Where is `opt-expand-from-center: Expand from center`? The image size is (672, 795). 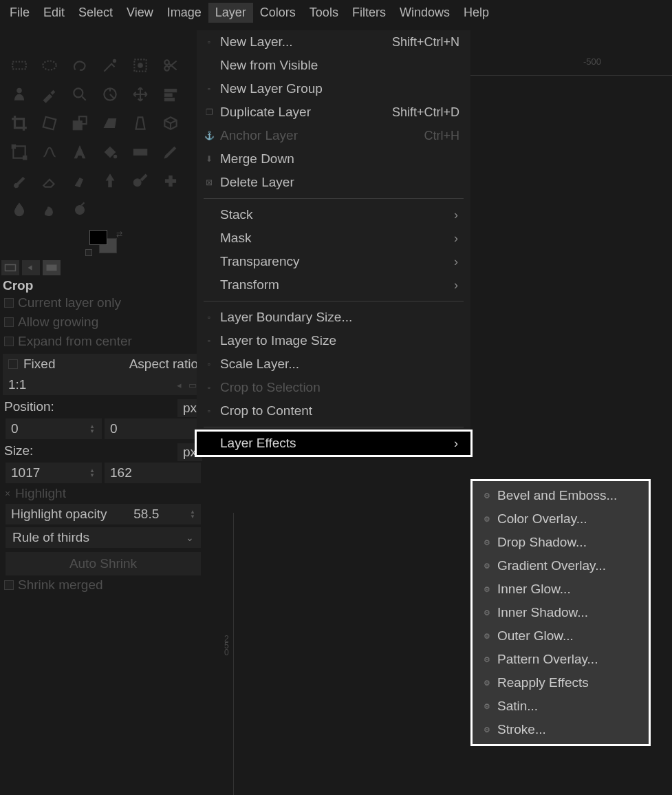 opt-expand-from-center: Expand from center is located at coordinates (103, 341).